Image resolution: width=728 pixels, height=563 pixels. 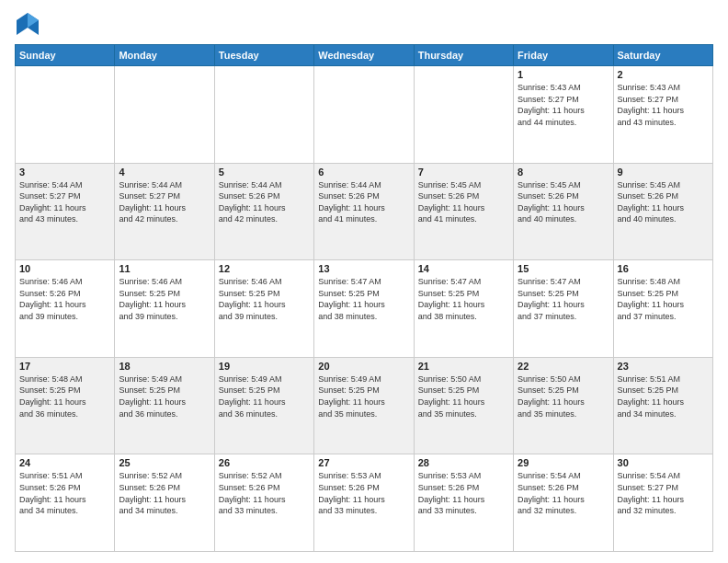 What do you see at coordinates (64, 172) in the screenshot?
I see `day-number: 3` at bounding box center [64, 172].